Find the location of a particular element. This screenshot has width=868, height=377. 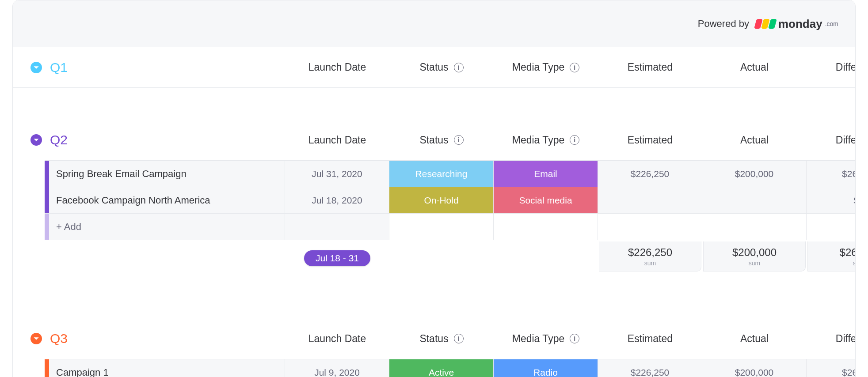

group-title: Q2 is located at coordinates (59, 140).